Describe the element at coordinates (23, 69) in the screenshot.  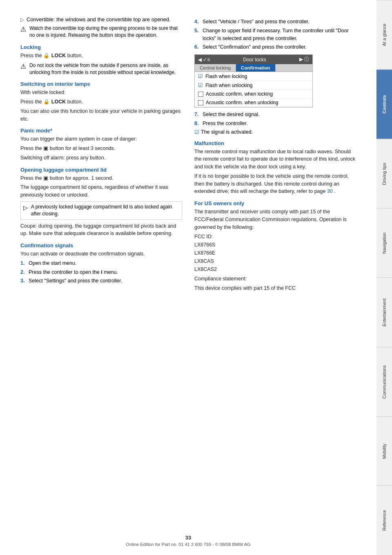
I see `locking-warning-icon: ⚠` at that location.